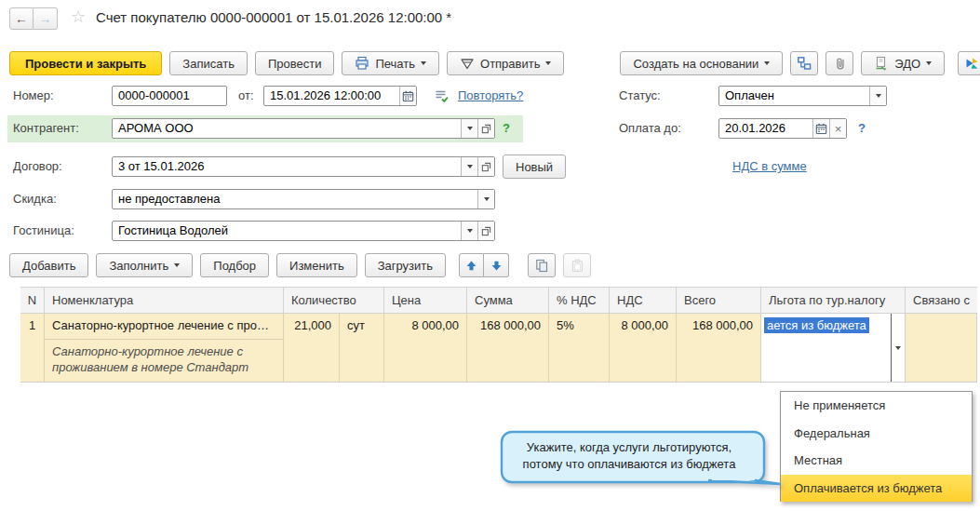 The width and height of the screenshot is (980, 511). Describe the element at coordinates (534, 167) in the screenshot. I see `new-contract-button: Новый` at that location.